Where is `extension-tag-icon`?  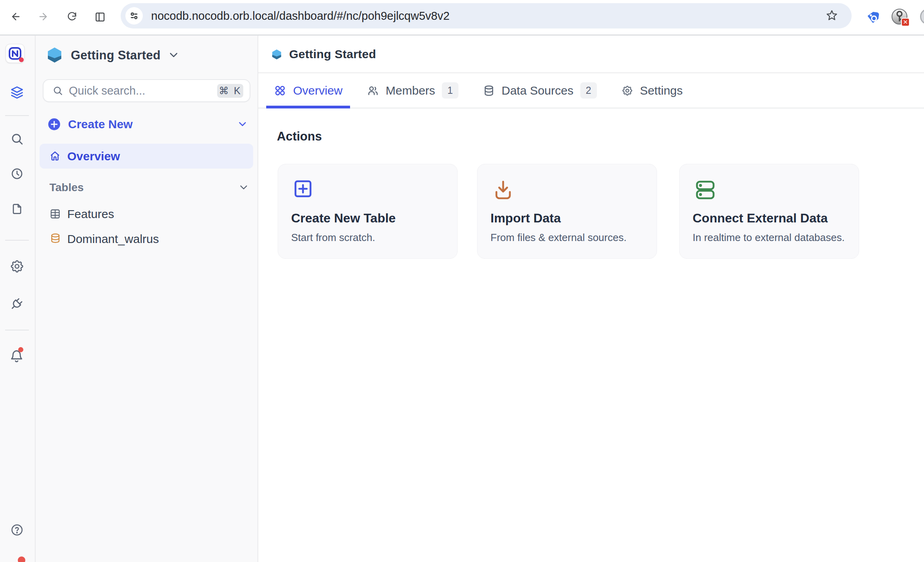 extension-tag-icon is located at coordinates (873, 17).